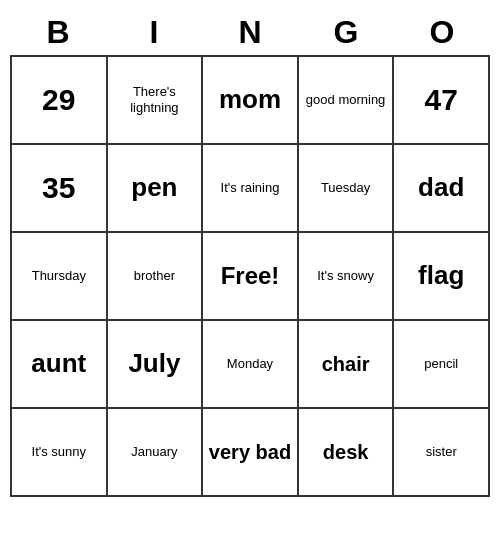 The width and height of the screenshot is (500, 544). Describe the element at coordinates (60, 453) in the screenshot. I see `cell-r4-c0: It's sunny` at that location.